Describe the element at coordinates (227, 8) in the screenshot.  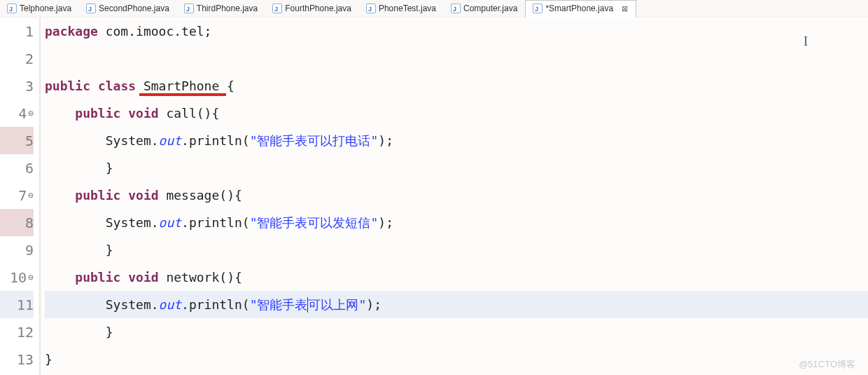
I see `tab-label: ThirdPhone.java` at that location.